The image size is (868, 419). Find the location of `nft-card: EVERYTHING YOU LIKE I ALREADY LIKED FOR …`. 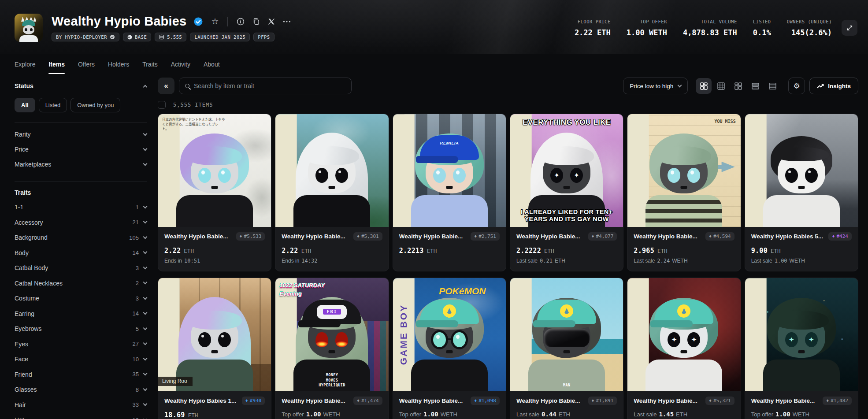

nft-card: EVERYTHING YOU LIKE I ALREADY LIKED FOR … is located at coordinates (567, 193).